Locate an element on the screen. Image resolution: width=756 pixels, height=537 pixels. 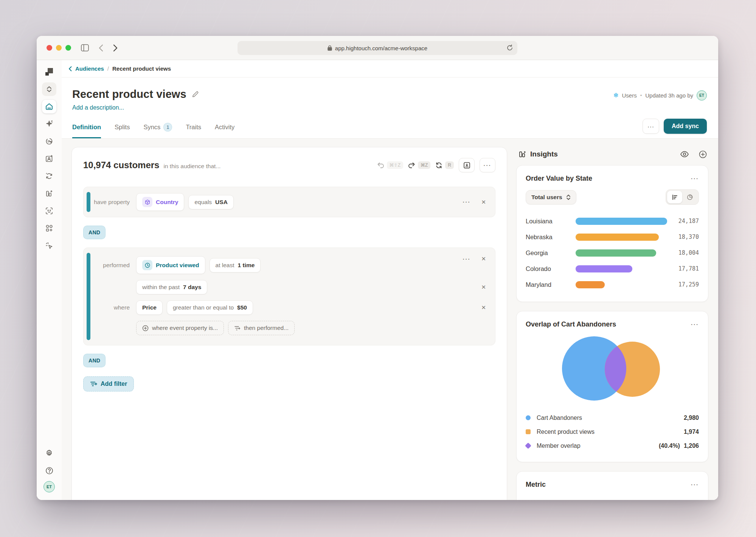
face-scan-icon is located at coordinates (49, 211).